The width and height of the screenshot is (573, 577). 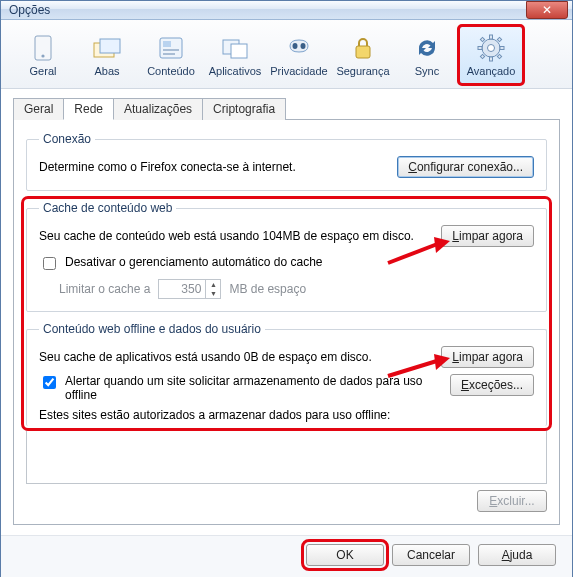 I want to click on offline-sites-listbox, so click(x=286, y=457).